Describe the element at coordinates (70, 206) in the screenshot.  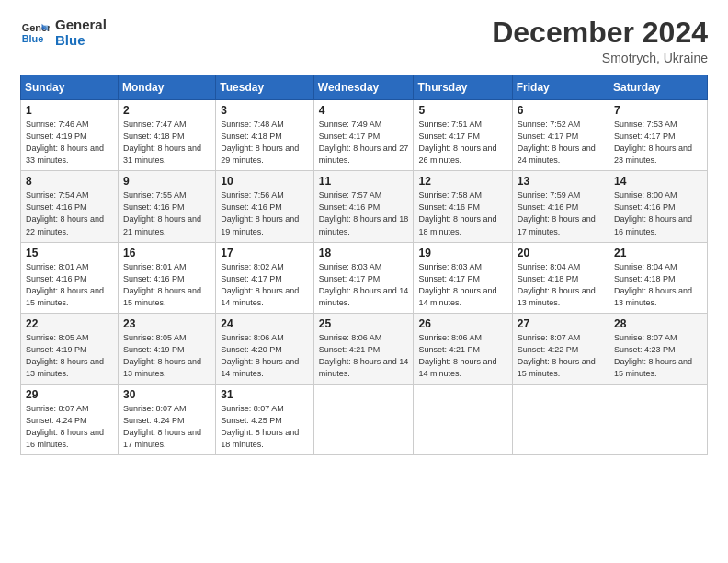
I see `day-cell: 8Sunrise: 7:54 AMSunset: 4:16 PMDaylight…` at that location.